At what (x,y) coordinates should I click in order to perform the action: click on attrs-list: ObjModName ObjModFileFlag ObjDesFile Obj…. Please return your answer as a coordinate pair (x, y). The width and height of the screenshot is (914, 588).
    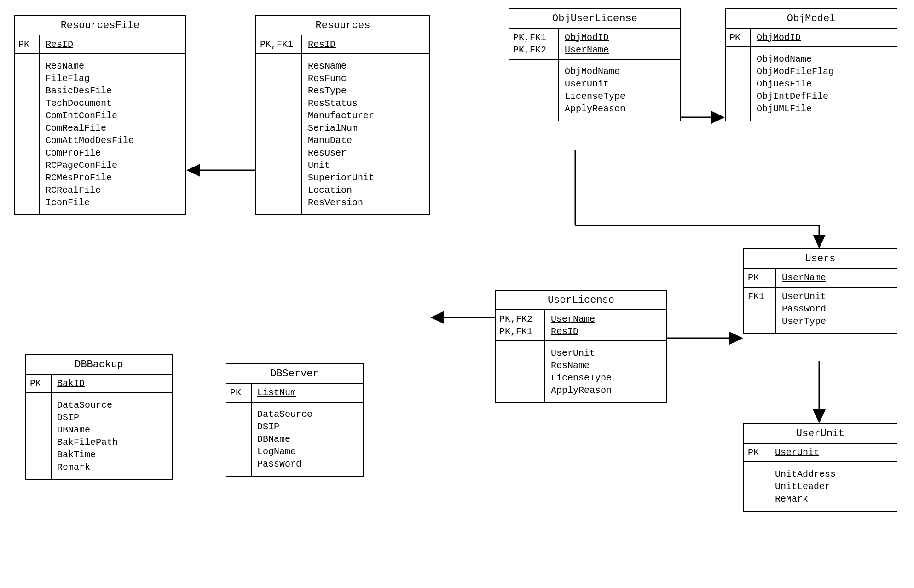
    Looking at the image, I should click on (824, 84).